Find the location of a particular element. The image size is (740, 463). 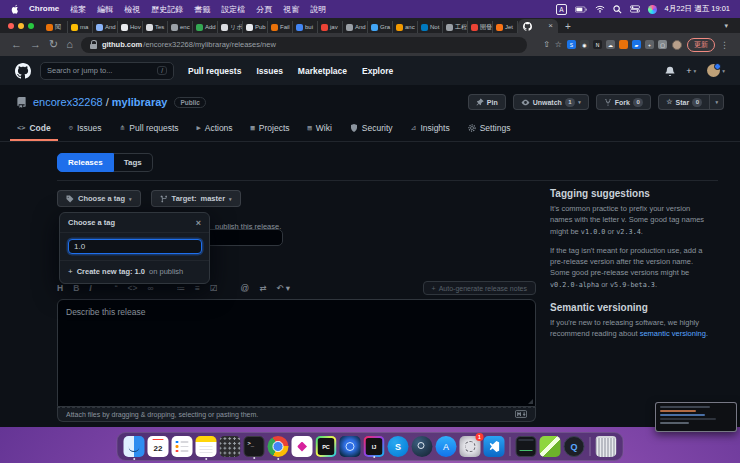

wifi-icon is located at coordinates (600, 9).